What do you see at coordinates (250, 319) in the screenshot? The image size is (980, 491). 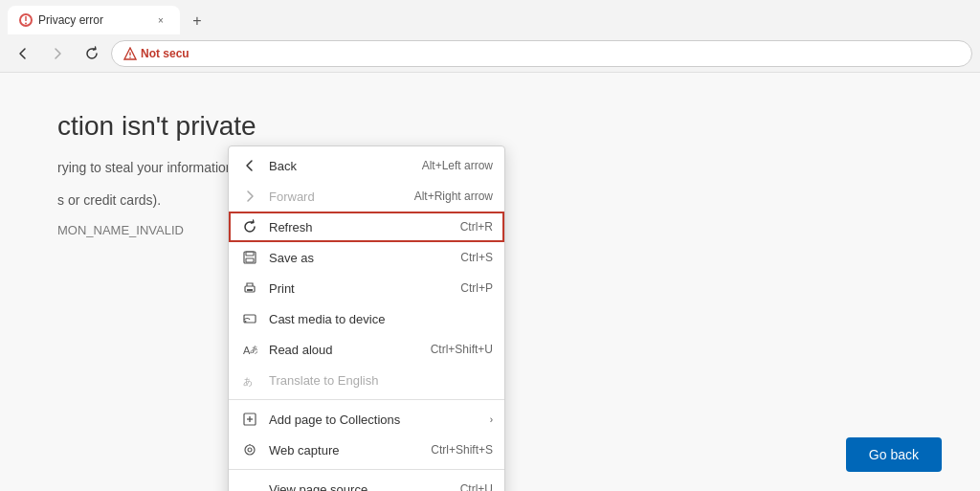 I see `cast-icon` at bounding box center [250, 319].